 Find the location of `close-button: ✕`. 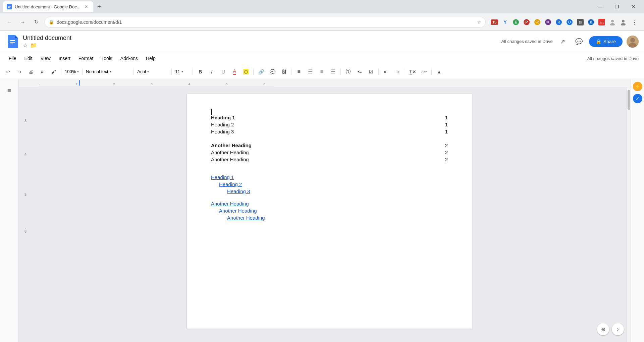

close-button: ✕ is located at coordinates (634, 7).